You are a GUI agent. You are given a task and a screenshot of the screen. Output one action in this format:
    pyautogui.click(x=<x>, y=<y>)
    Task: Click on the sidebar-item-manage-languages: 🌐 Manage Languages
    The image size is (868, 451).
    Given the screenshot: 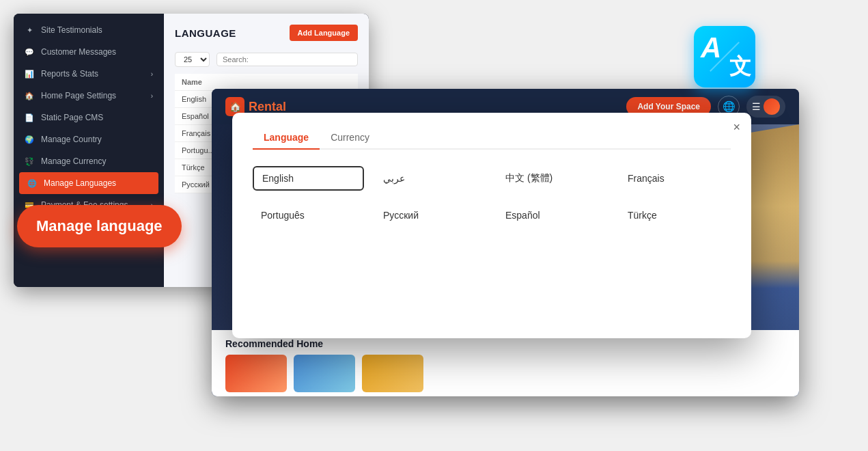 What is the action you would take?
    pyautogui.click(x=89, y=183)
    